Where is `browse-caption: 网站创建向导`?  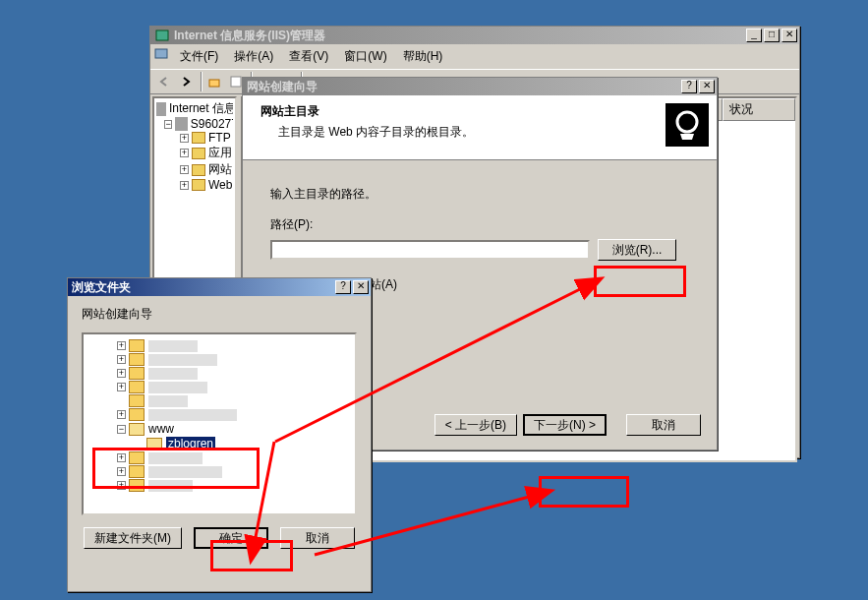 browse-caption: 网站创建向导 is located at coordinates (219, 315).